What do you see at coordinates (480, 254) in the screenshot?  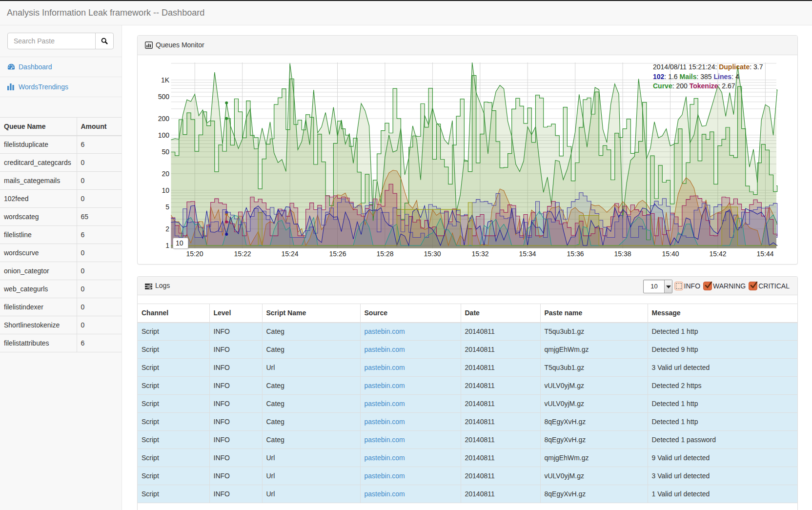 I see `svg-text: 15:32` at bounding box center [480, 254].